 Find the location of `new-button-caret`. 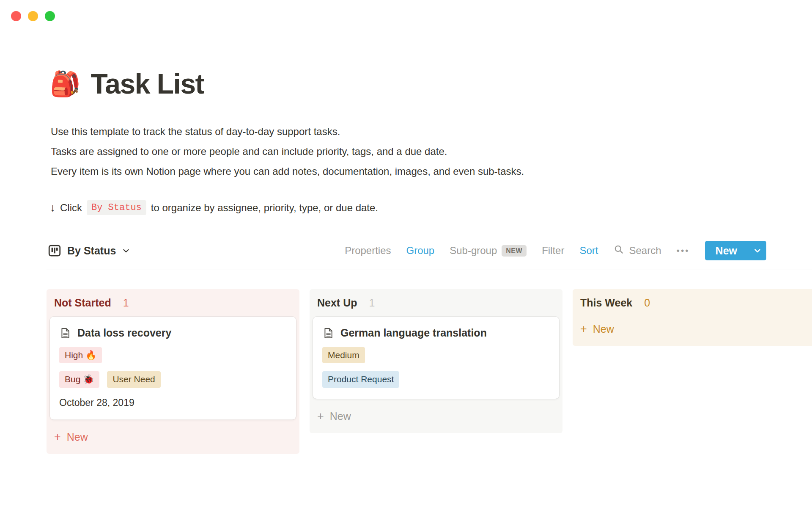

new-button-caret is located at coordinates (757, 251).